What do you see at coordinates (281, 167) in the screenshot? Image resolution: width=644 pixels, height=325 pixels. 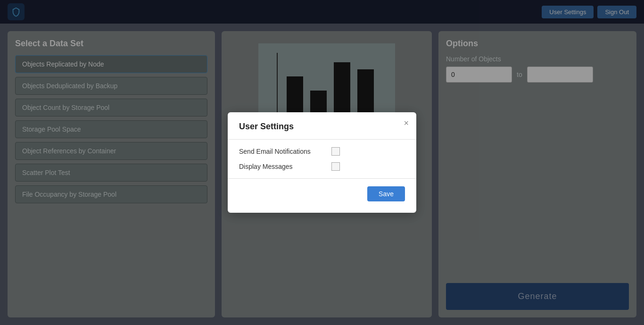 I see `display-messages-label: Display Messages` at bounding box center [281, 167].